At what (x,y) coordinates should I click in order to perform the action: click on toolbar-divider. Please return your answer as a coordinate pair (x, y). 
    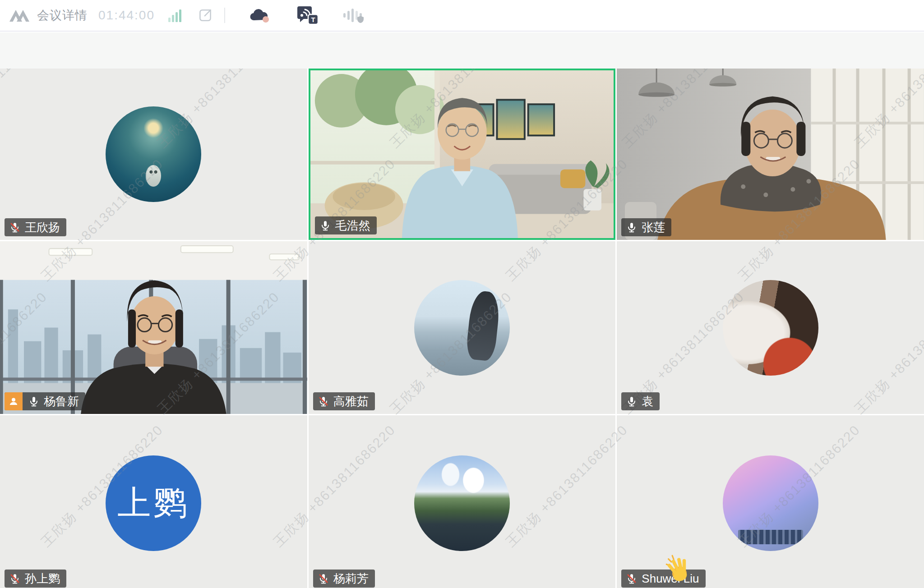
    Looking at the image, I should click on (225, 15).